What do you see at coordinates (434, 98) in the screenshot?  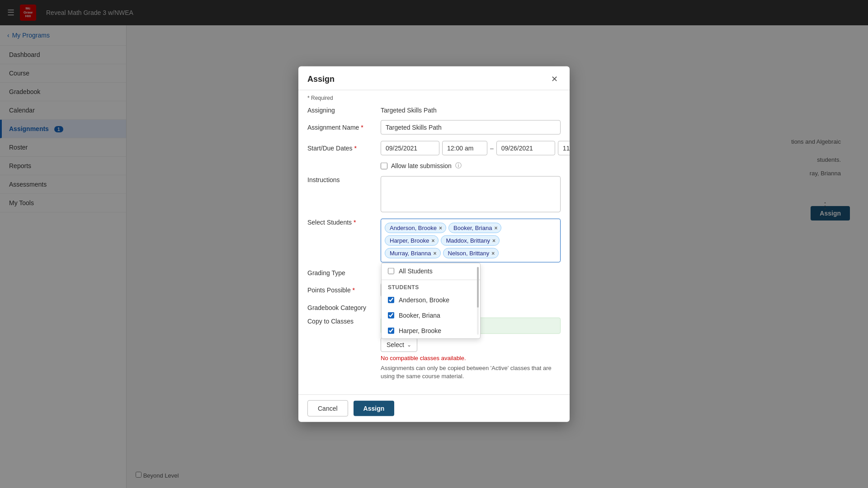 I see `required-note: * Required` at bounding box center [434, 98].